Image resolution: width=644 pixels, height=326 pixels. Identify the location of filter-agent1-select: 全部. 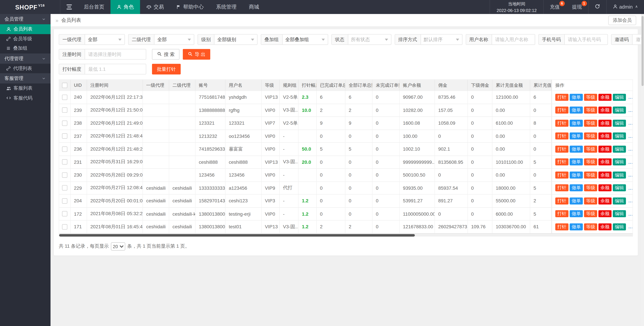
(104, 40).